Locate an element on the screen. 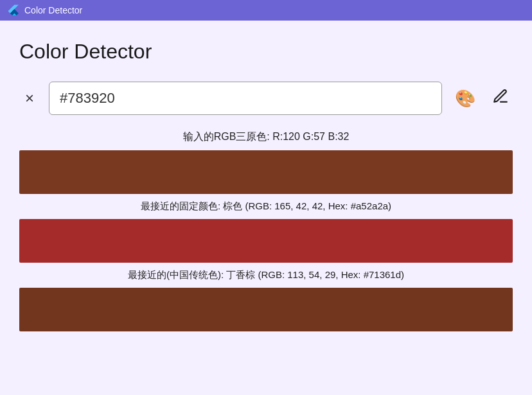 The height and width of the screenshot is (395, 532). picker-button is located at coordinates (501, 98).